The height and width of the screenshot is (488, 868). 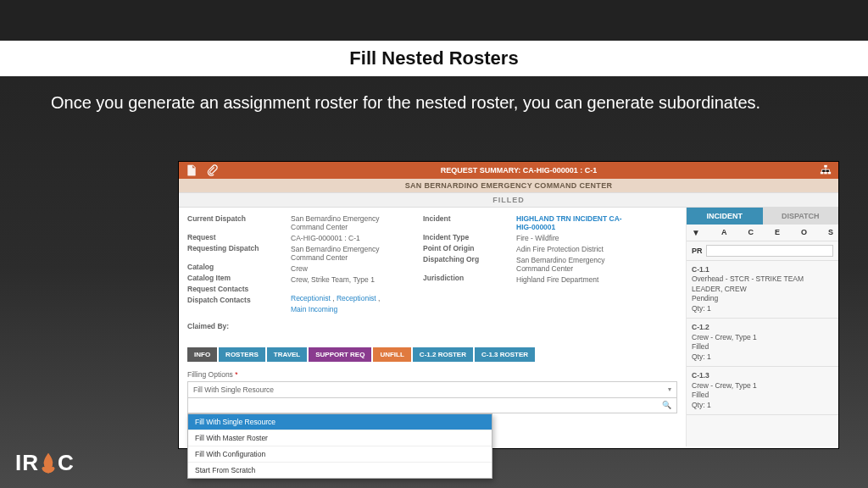 What do you see at coordinates (831, 232) in the screenshot?
I see `filter-letter-s: S` at bounding box center [831, 232].